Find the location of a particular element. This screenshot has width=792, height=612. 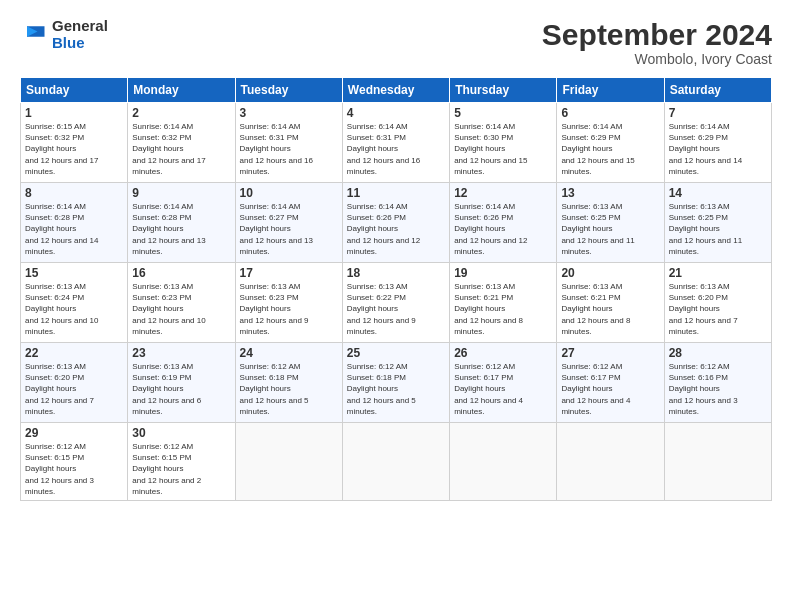

day-number: 11 is located at coordinates (396, 193).